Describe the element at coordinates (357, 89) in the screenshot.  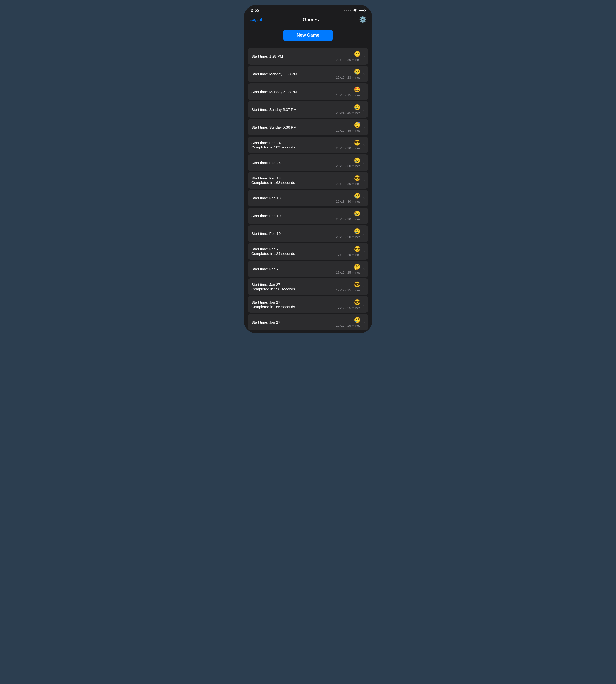
I see `game-emoji: 🤩` at that location.